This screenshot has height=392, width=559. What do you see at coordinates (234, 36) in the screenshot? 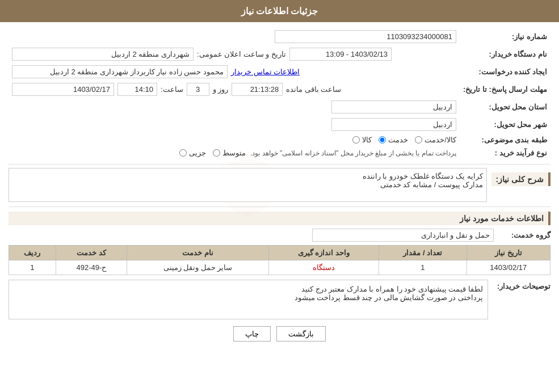
I see `shomare-niaz-value: 1103093234000081` at bounding box center [234, 36].